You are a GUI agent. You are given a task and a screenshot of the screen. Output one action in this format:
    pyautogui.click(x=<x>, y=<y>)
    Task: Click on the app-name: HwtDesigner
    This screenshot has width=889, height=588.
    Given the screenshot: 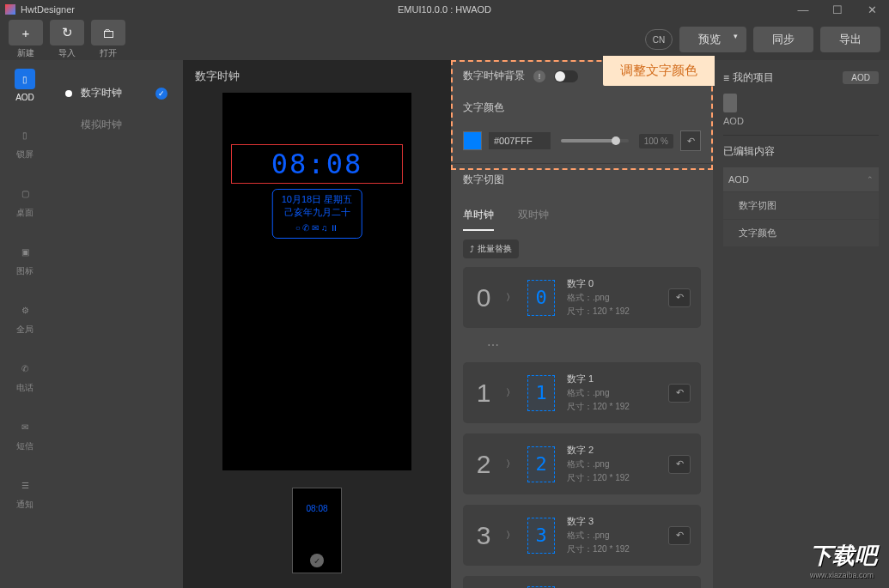 What is the action you would take?
    pyautogui.click(x=48, y=9)
    